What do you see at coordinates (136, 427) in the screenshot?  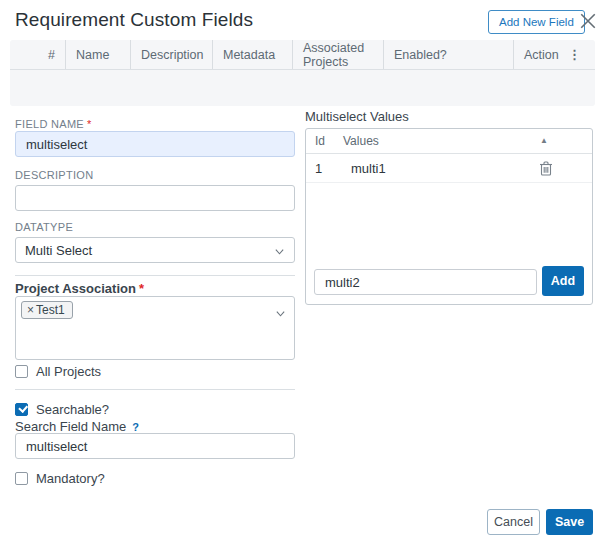 I see `help-icon: ?` at bounding box center [136, 427].